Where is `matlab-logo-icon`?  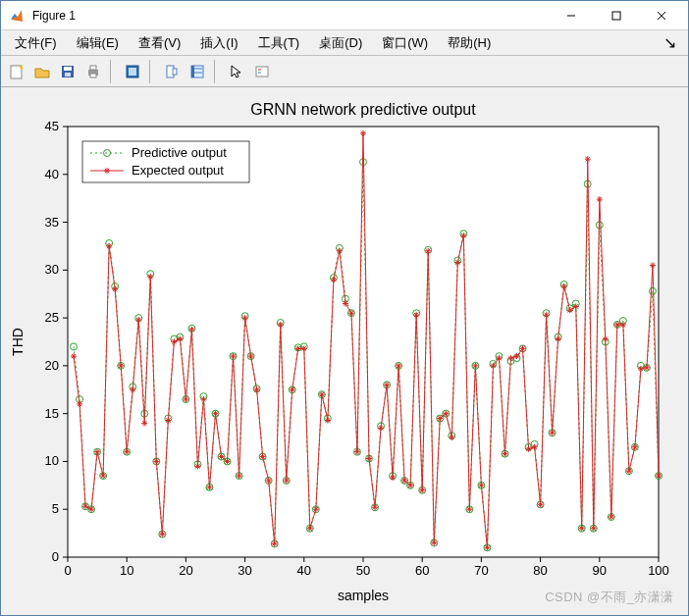 matlab-logo-icon is located at coordinates (17, 16).